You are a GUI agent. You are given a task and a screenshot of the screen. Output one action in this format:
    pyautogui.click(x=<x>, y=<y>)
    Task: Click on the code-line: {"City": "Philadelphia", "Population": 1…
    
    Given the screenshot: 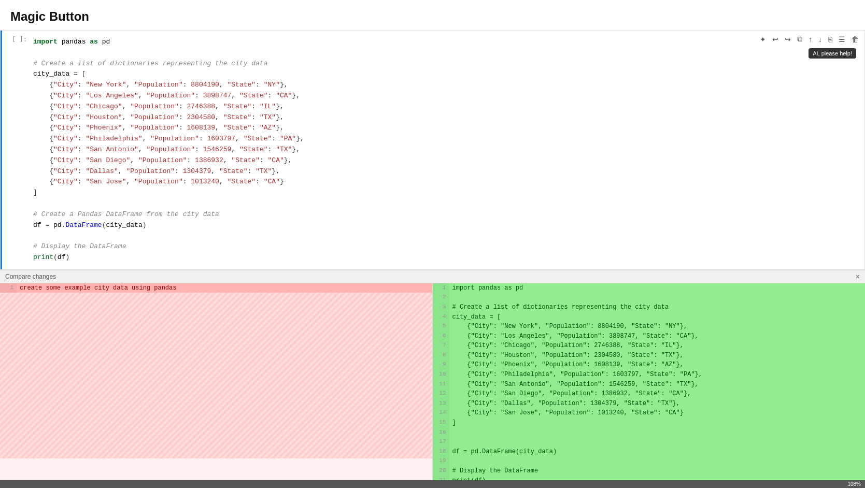 What is the action you would take?
    pyautogui.click(x=449, y=139)
    